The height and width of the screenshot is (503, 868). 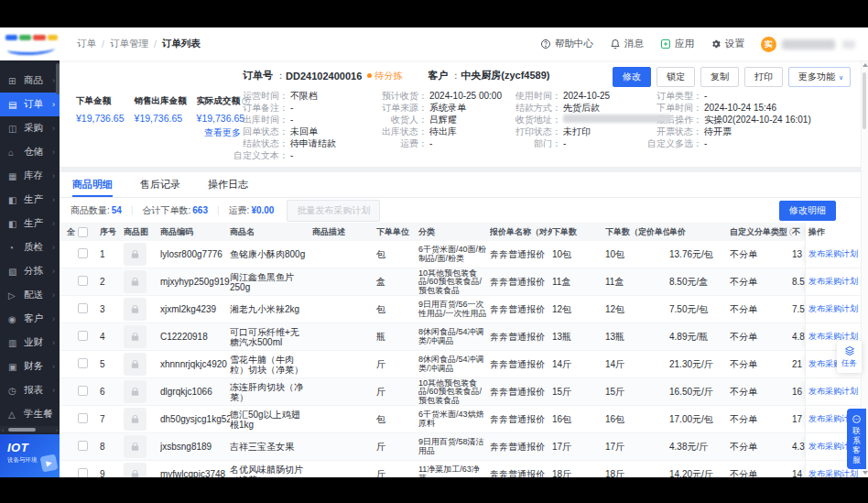 What do you see at coordinates (29, 81) in the screenshot?
I see `sidebar-item-商品: ⊞ 商品 ›` at bounding box center [29, 81].